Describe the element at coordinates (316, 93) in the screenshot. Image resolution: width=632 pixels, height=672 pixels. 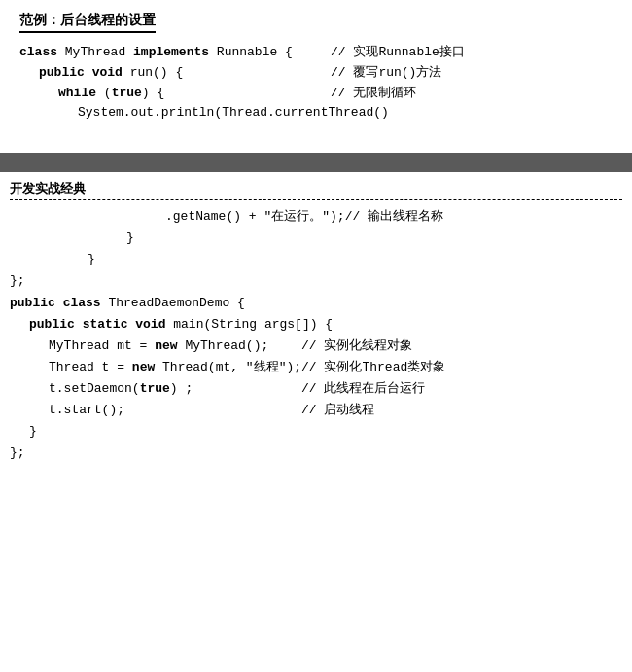
I see `code-row-3: while (true) { // 无限制循环` at that location.